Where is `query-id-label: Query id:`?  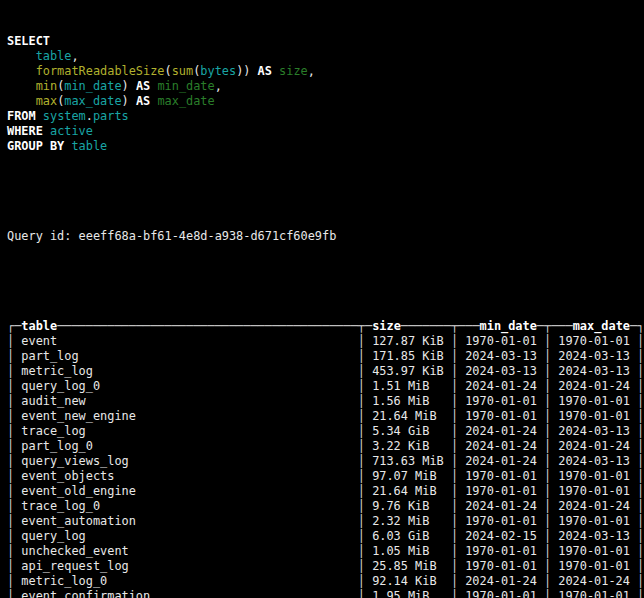
query-id-label: Query id: is located at coordinates (39, 236).